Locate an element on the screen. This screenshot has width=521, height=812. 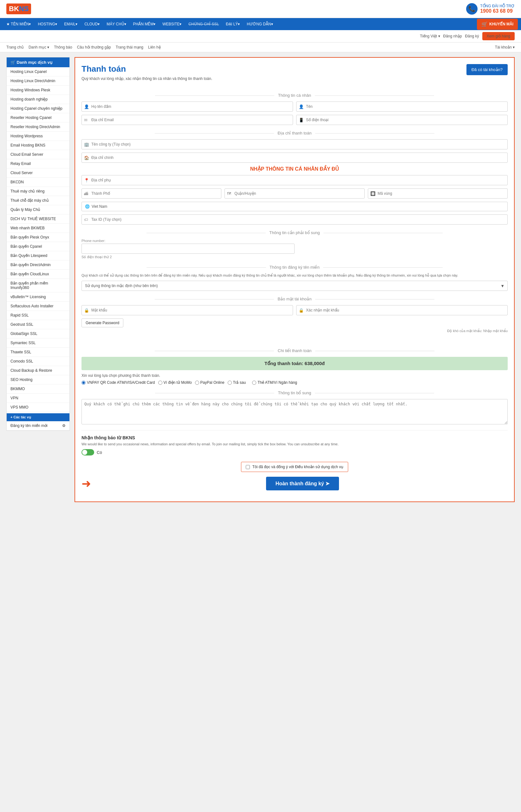
language-select: Tiếng Việt ▾ is located at coordinates (430, 36).